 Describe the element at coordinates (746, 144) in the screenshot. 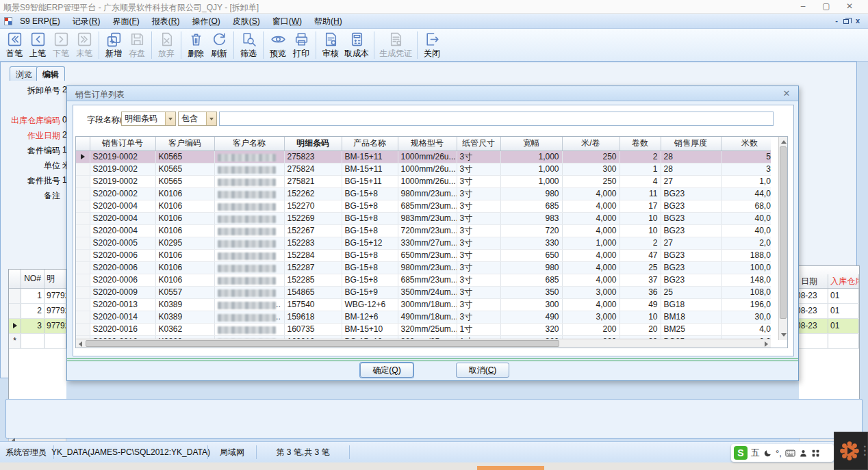

I see `column-header: 米数` at that location.